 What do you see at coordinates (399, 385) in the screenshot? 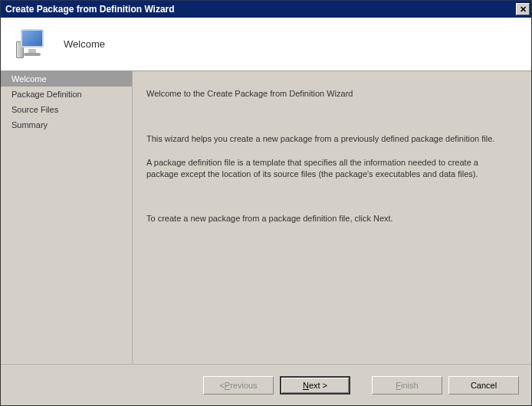
I see `button-accel: F` at bounding box center [399, 385].